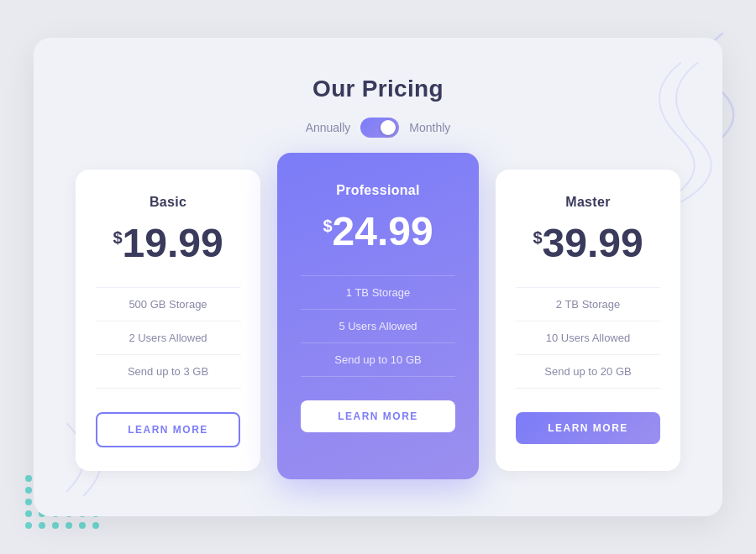 This screenshot has height=554, width=756. What do you see at coordinates (168, 337) in the screenshot?
I see `feature-item-basic-1: 2 Users Allowed` at bounding box center [168, 337].